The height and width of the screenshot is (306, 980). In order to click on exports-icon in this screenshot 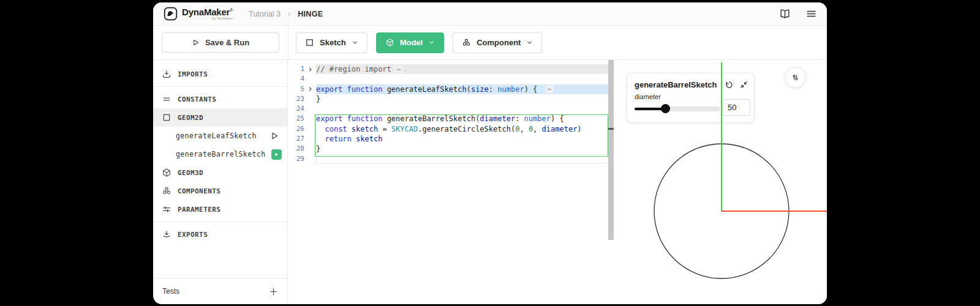, I will do `click(167, 234)`.